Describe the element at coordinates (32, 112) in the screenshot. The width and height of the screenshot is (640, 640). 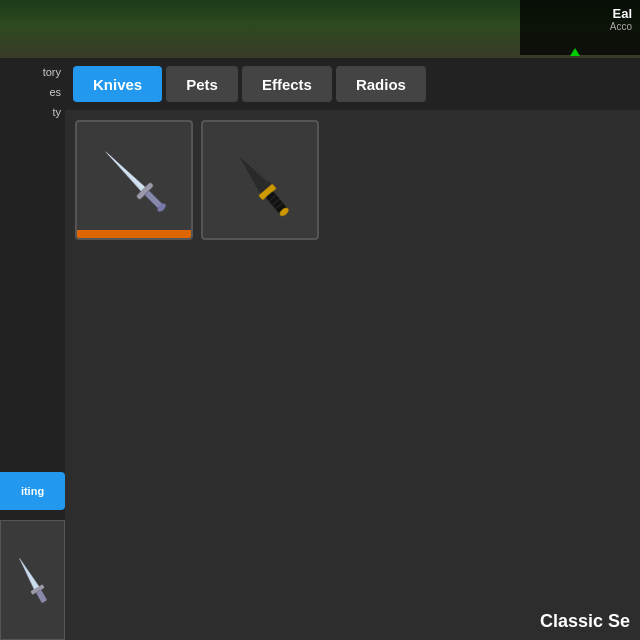
I see `sidebar-item-2: ty` at that location.